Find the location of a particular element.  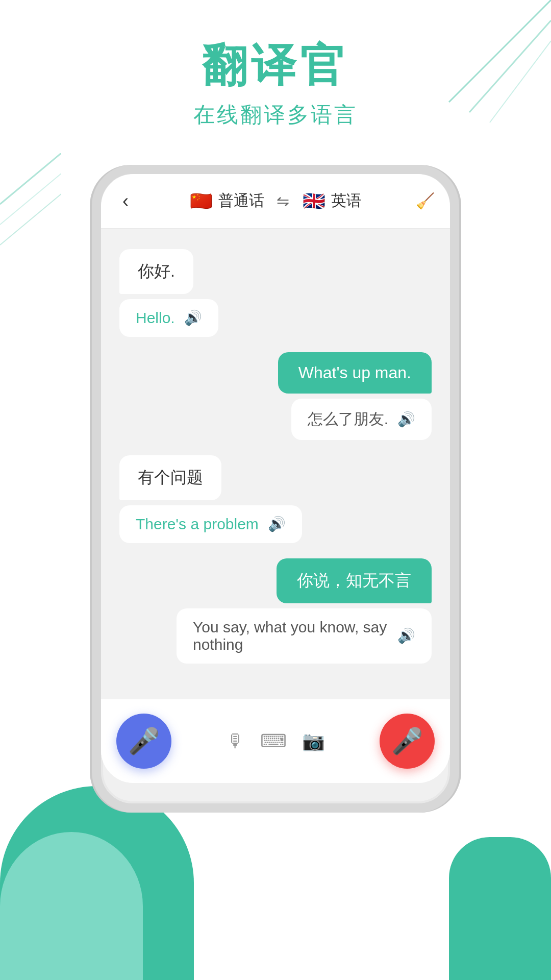

clear-button: 🧹 is located at coordinates (425, 201).